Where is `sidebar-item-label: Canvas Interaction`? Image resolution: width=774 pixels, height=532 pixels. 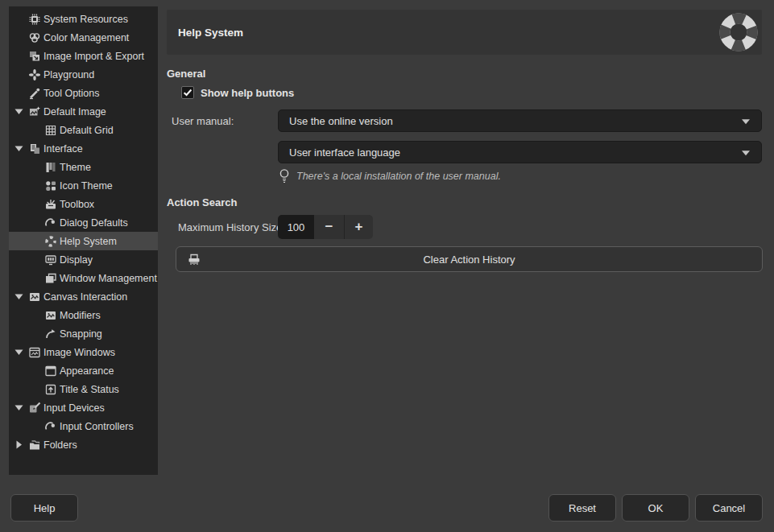
sidebar-item-label: Canvas Interaction is located at coordinates (85, 297).